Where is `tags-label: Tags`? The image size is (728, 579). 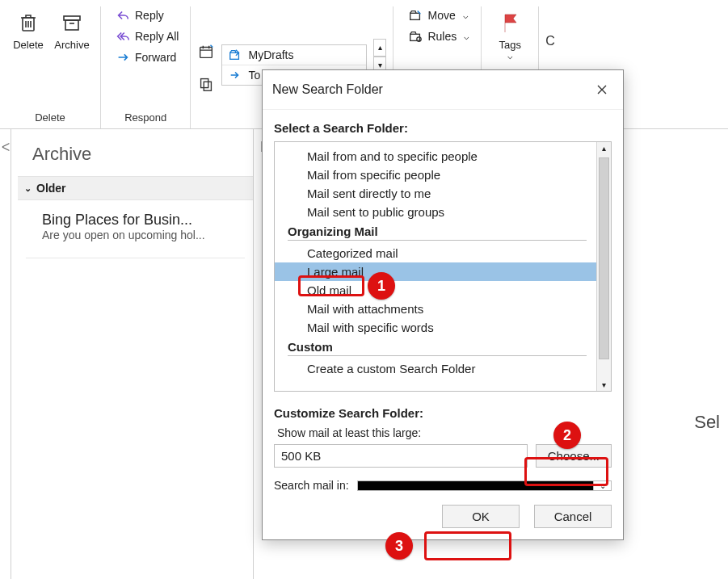
tags-label: Tags is located at coordinates (511, 45).